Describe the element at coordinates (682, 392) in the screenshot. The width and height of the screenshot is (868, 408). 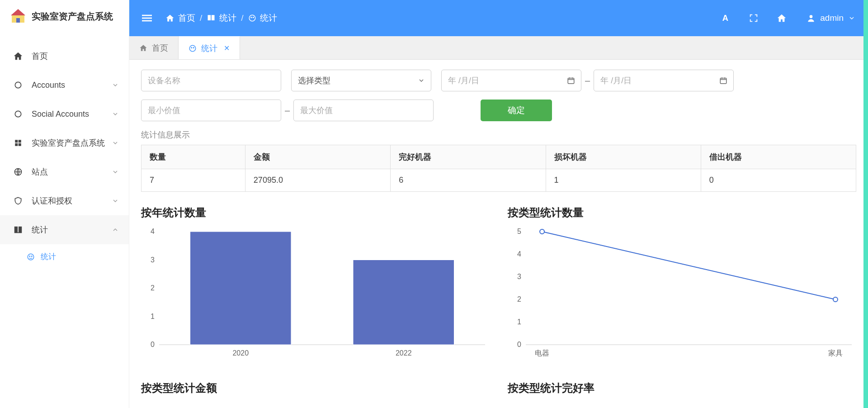
I see `chart-by-type-good: 按类型统计完好率` at that location.